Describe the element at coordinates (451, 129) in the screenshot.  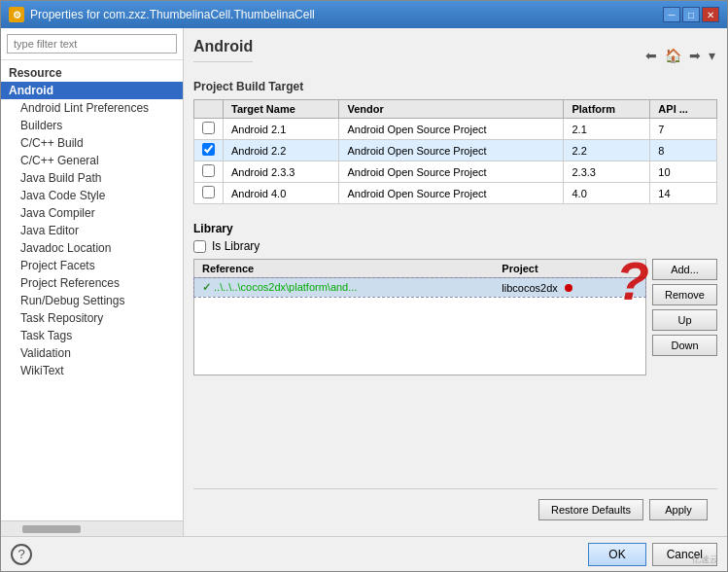
I see `row1-vendor: Android Open Source Project` at that location.